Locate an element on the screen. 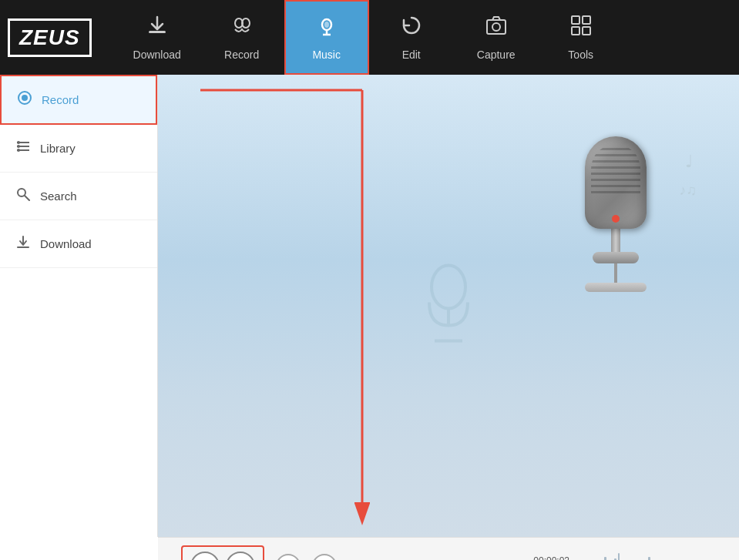 This screenshot has width=739, height=560. mic-base is located at coordinates (616, 257).